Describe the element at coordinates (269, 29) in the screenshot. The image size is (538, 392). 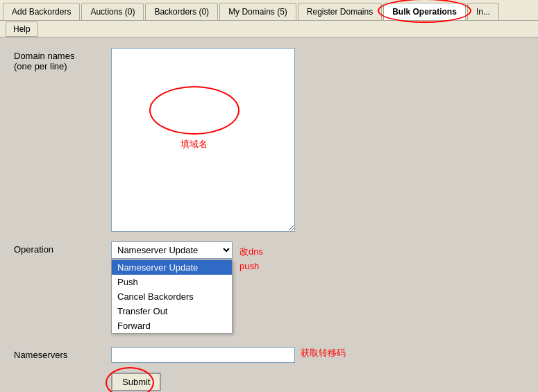
I see `help-bar: Help` at that location.